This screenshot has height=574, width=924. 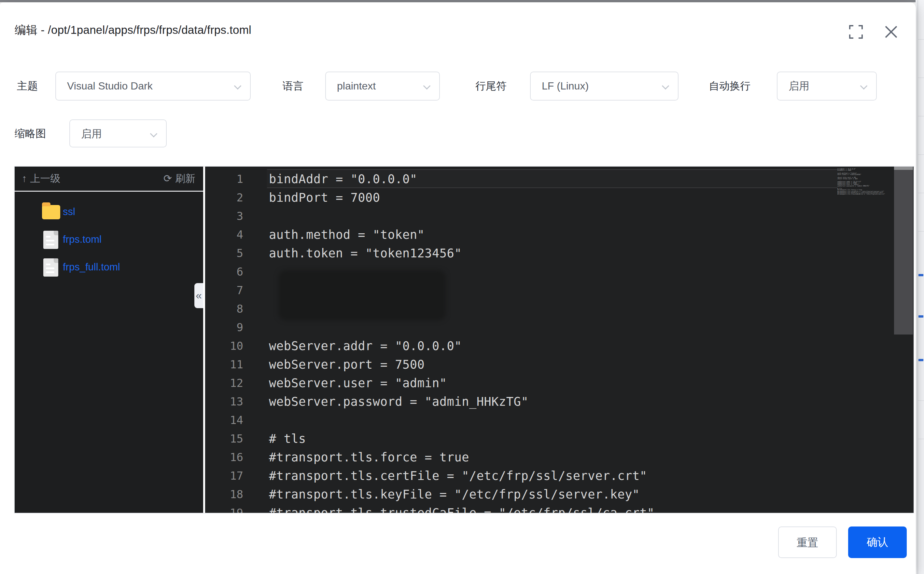 I want to click on line-number: 5, so click(x=224, y=254).